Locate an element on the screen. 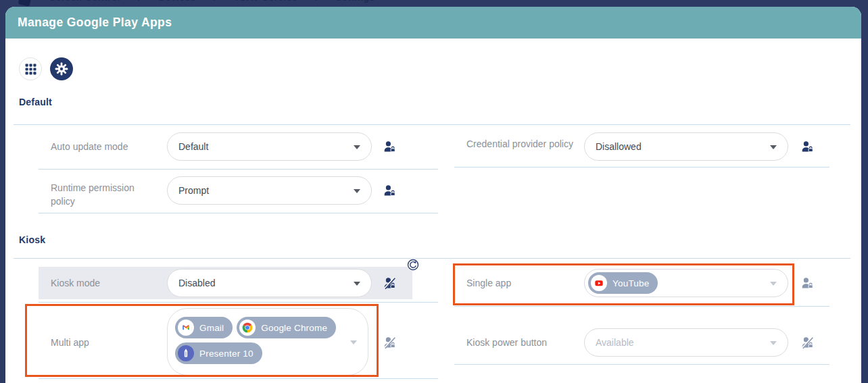  app-chip-label: Presenter 10 is located at coordinates (226, 354).